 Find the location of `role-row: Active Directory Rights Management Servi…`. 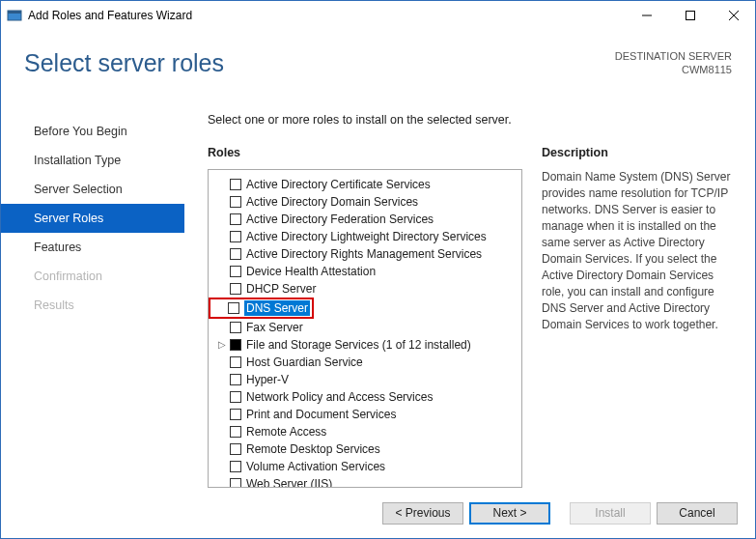

role-row: Active Directory Rights Management Servi… is located at coordinates (365, 254).